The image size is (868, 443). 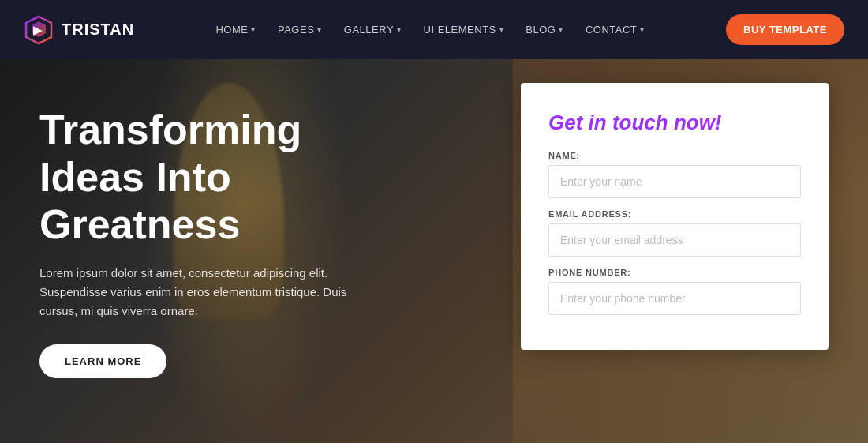 I want to click on nav-ui-elements: UI ELEMENTS ▾, so click(x=464, y=30).